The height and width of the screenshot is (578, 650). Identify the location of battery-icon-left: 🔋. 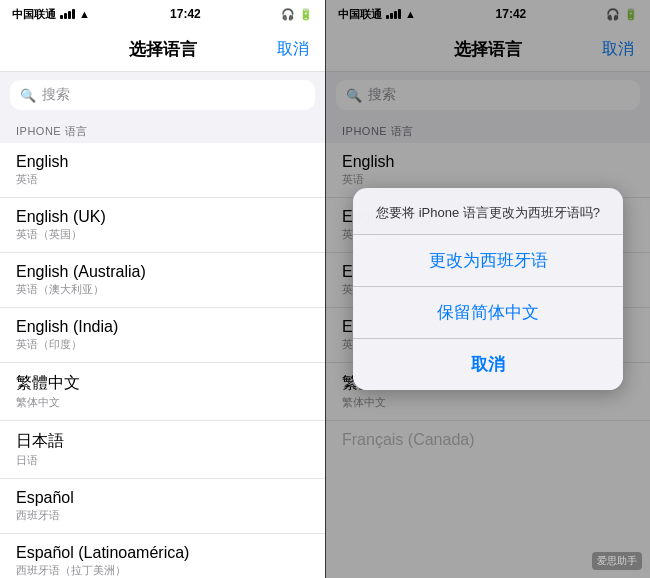
(306, 14).